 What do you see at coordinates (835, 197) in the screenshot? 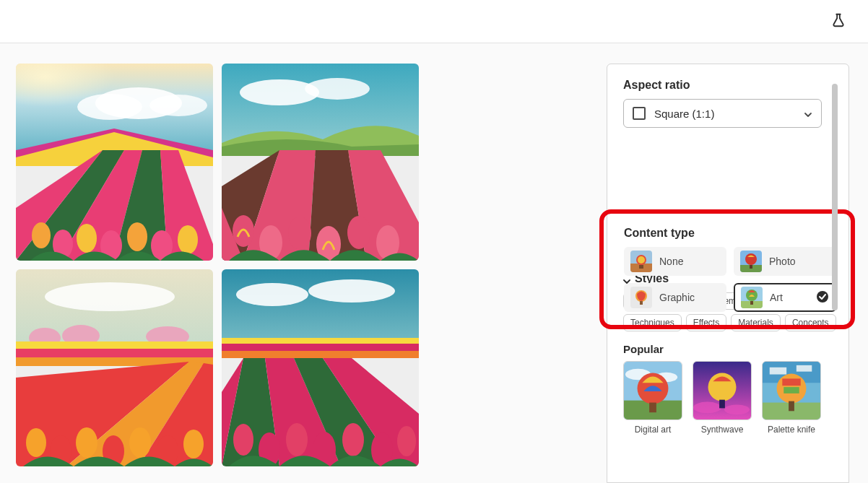
I see `scrollbar-thumb` at bounding box center [835, 197].